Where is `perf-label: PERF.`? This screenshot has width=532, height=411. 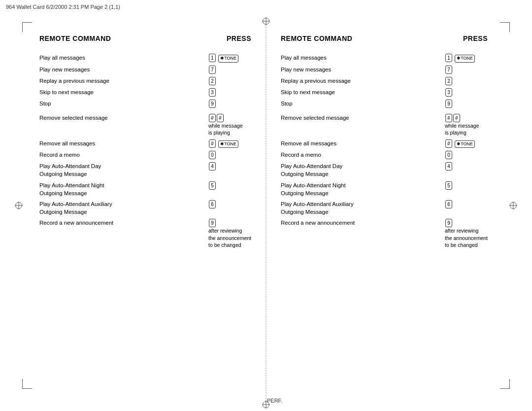
perf-label: PERF. is located at coordinates (275, 401).